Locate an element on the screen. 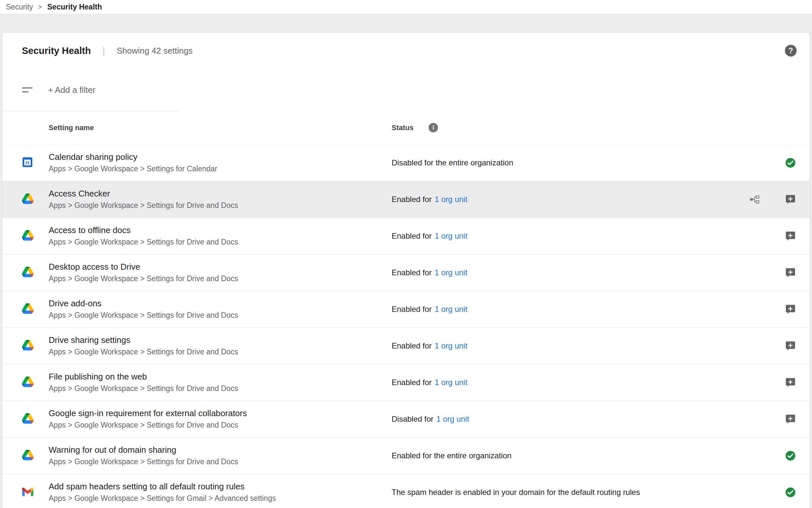  setting-cell: Google sign-in requirement for external … is located at coordinates (220, 419).